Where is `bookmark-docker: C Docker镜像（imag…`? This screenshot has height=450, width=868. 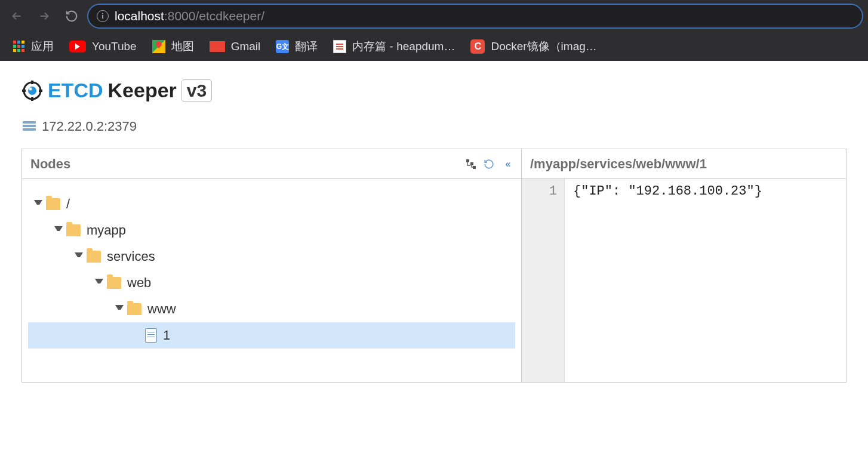 bookmark-docker: C Docker镜像（imag… is located at coordinates (534, 47).